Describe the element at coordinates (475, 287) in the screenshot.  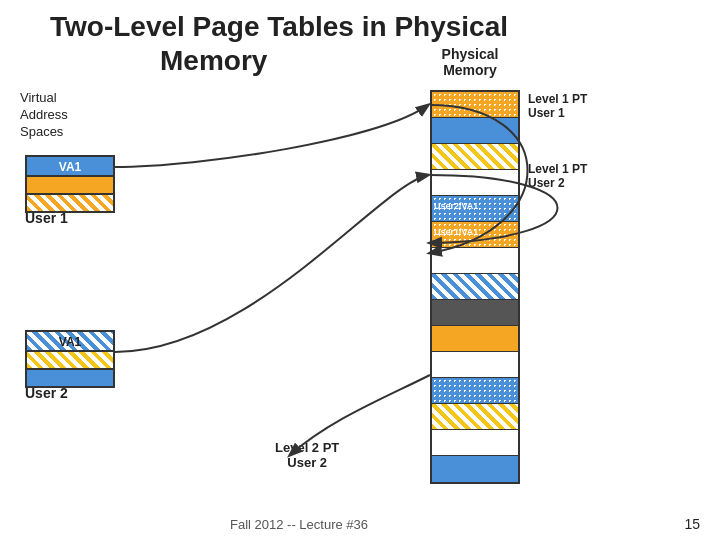
I see `physical-memory-column: User2/VA1 User1/VA1` at that location.